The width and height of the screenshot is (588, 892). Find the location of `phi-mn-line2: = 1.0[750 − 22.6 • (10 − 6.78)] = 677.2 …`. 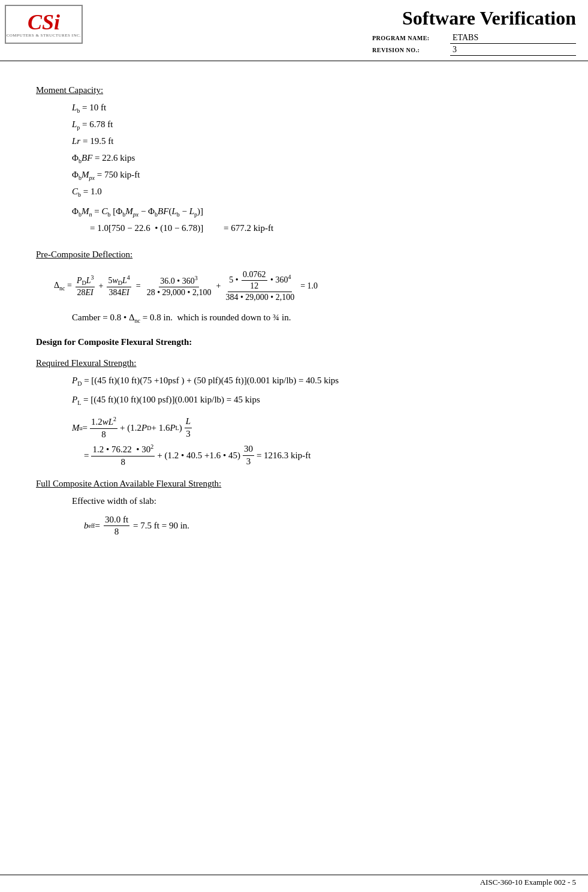

phi-mn-line2: = 1.0[750 − 22.6 • (10 − 6.78)] = 677.2 … is located at coordinates (182, 228).